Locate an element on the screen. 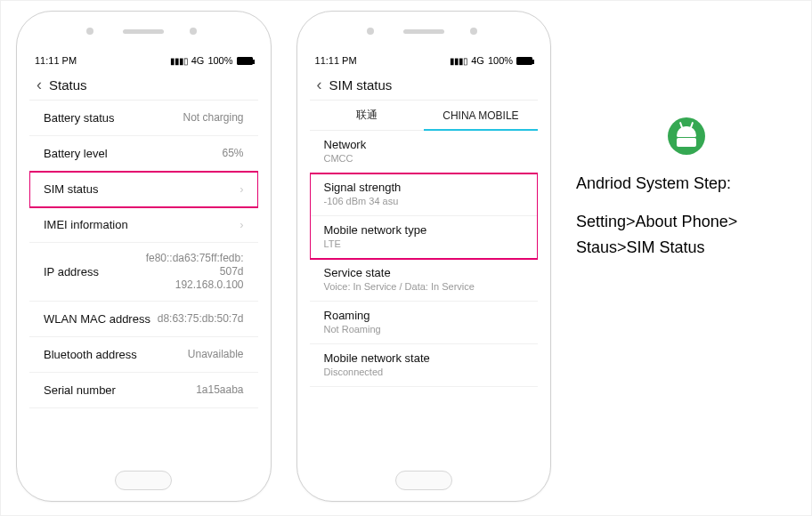 The width and height of the screenshot is (812, 516). row-value: d8:63:75:db:50:7d is located at coordinates (201, 318).